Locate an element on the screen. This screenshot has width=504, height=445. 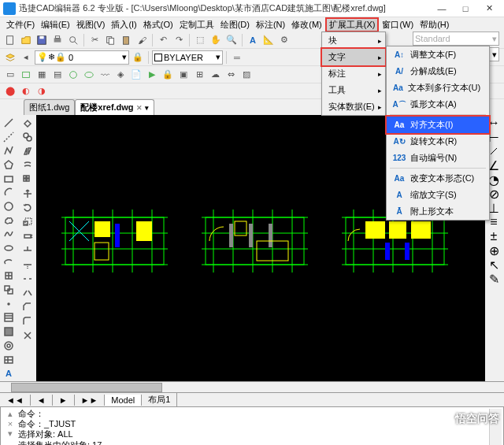
gradient-icon is located at coordinates (9, 332).